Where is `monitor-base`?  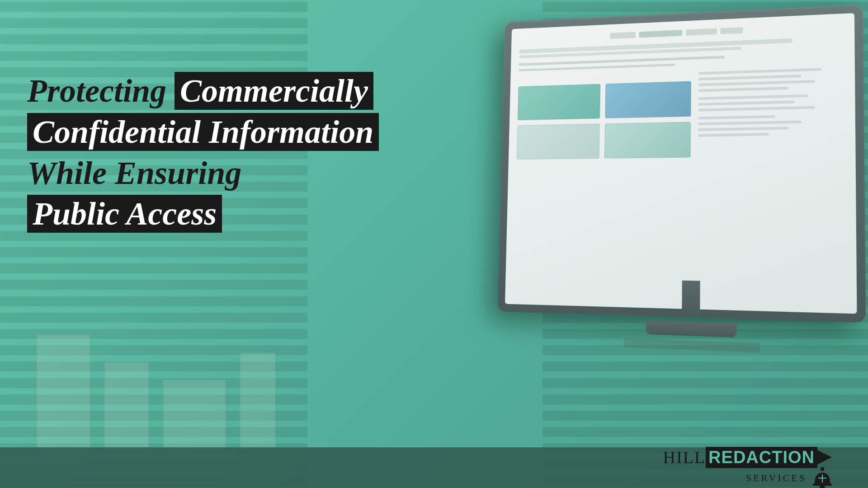 monitor-base is located at coordinates (692, 329).